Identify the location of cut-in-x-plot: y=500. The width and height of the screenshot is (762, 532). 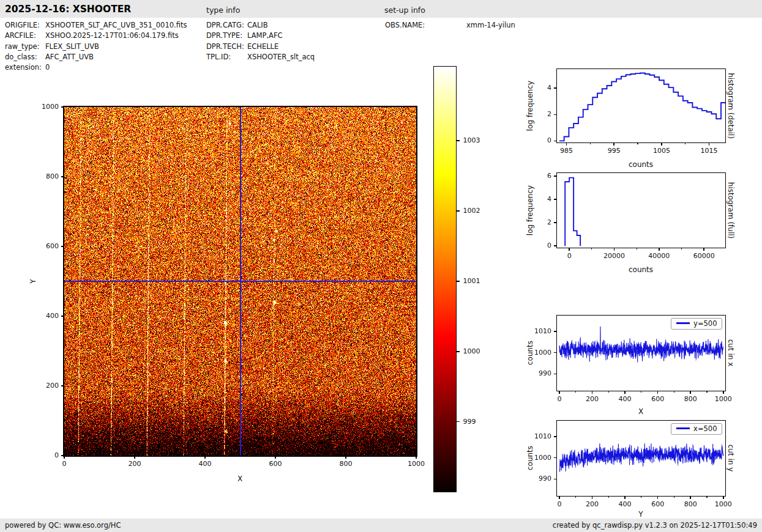
(641, 353).